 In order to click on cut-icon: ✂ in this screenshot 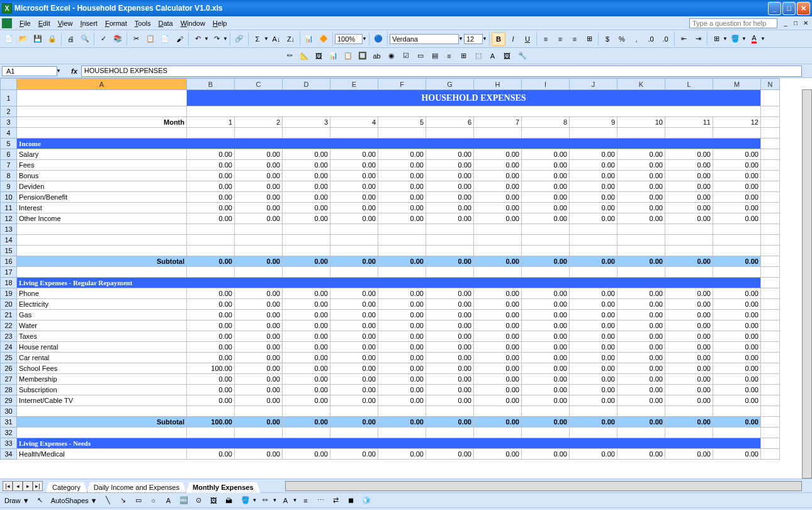, I will do `click(136, 39)`.